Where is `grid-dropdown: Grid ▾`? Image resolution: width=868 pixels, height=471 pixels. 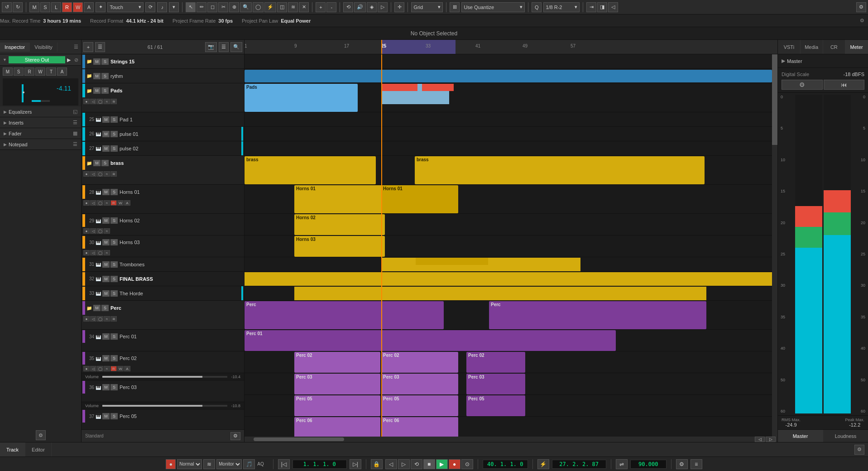
grid-dropdown: Grid ▾ is located at coordinates (427, 7).